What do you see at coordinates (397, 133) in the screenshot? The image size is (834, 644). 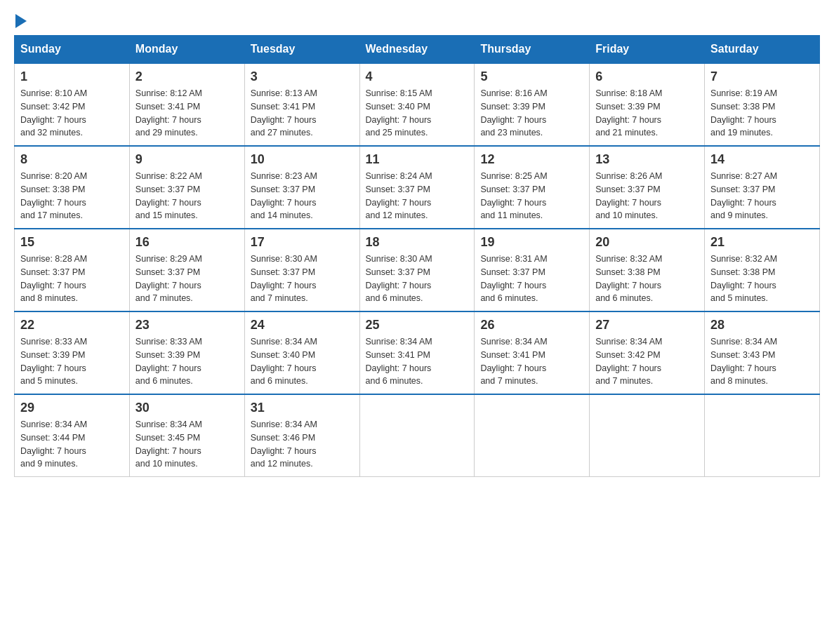 I see `daylight-minutes: and 25 minutes.` at bounding box center [397, 133].